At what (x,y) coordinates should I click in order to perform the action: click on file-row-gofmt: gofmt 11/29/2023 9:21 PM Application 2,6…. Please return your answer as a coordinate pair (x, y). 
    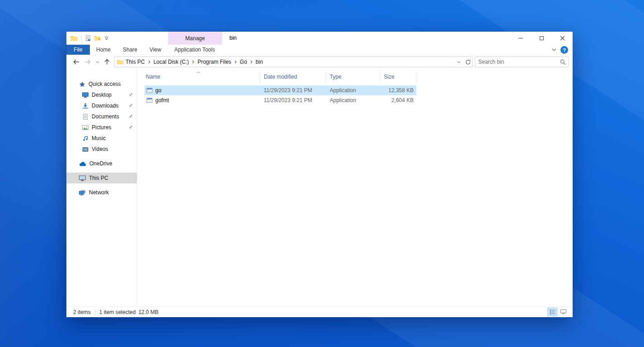
    Looking at the image, I should click on (280, 100).